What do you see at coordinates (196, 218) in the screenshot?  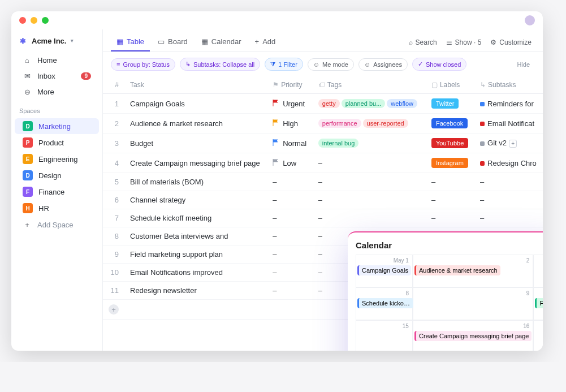 I see `task-name: Schedule kickoff meeting` at bounding box center [196, 218].